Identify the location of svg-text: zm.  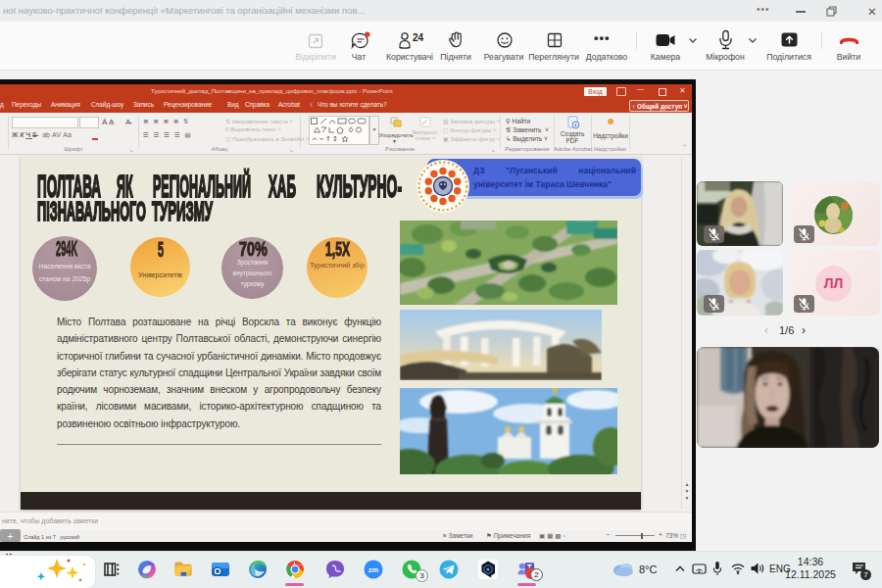
(374, 570).